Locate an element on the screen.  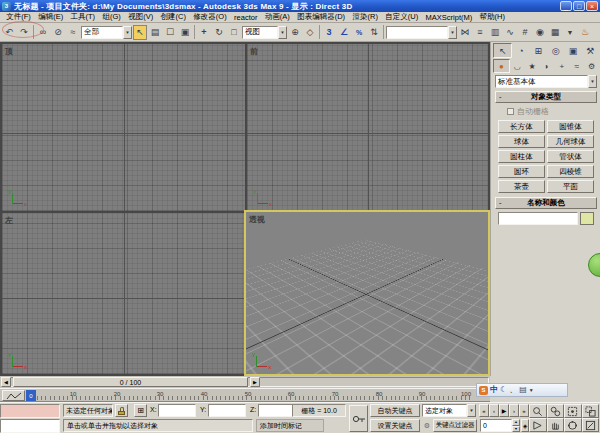
menu-customize: 自定义(U) is located at coordinates (402, 17).